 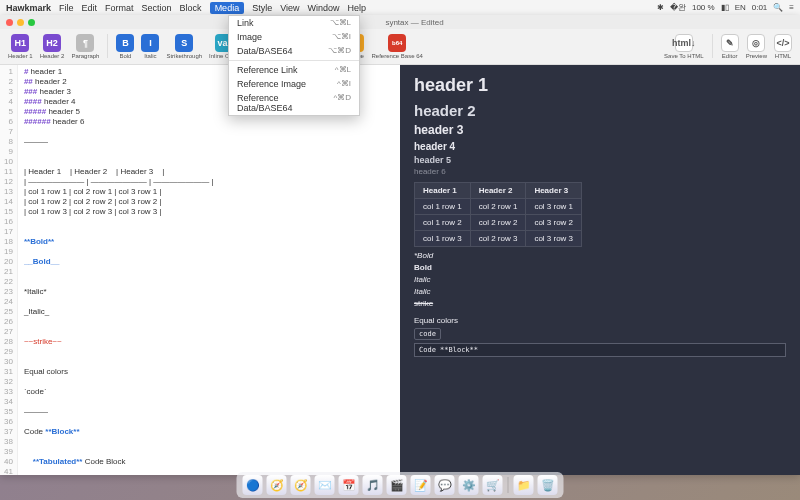 I want to click on dock-app-1: 🧭, so click(x=277, y=485).